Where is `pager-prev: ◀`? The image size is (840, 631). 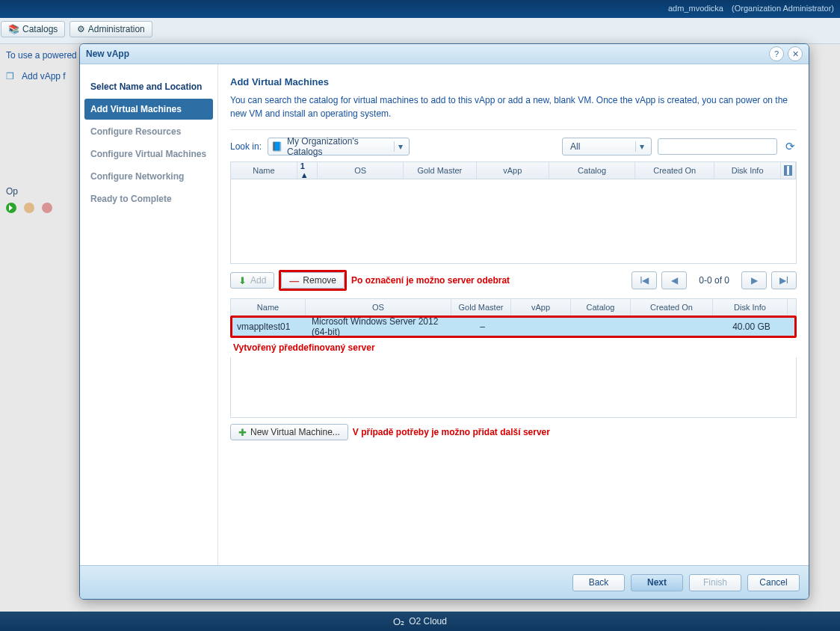
pager-prev: ◀ is located at coordinates (674, 280).